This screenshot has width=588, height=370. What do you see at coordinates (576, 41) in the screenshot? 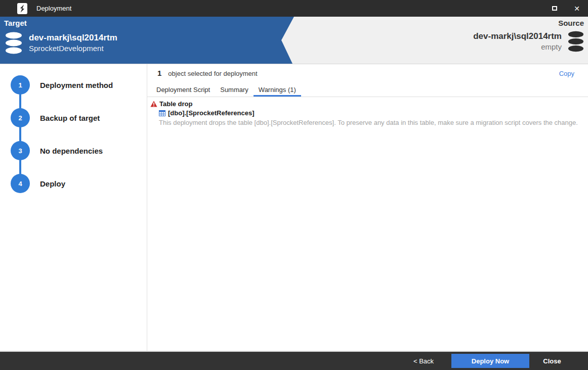
I see `source-database-icon` at bounding box center [576, 41].